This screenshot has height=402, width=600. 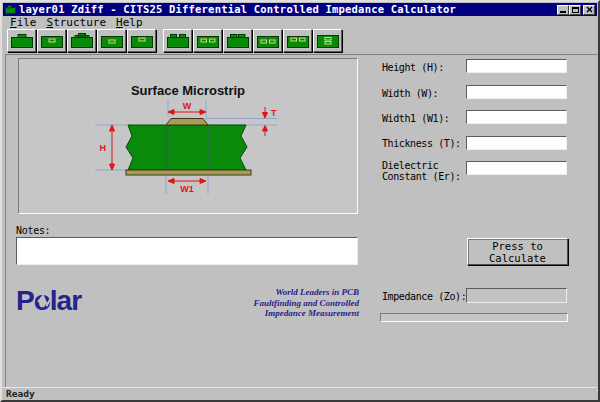 I want to click on broadside-coupled-stripline-icon, so click(x=328, y=40).